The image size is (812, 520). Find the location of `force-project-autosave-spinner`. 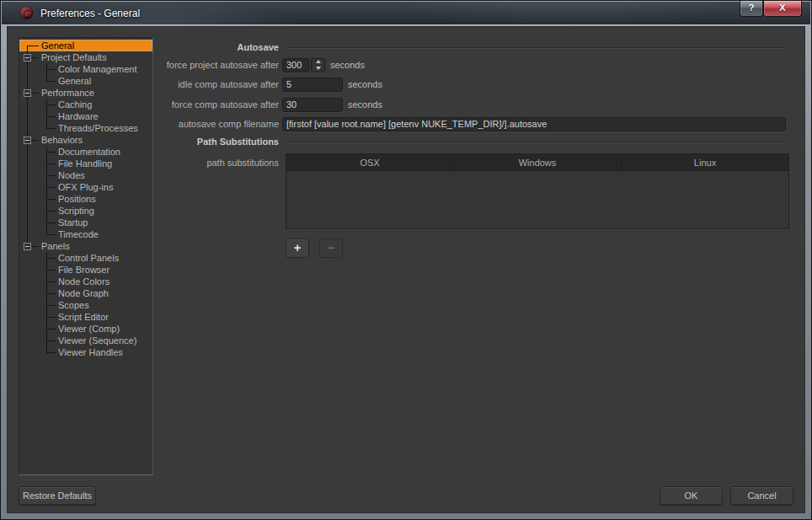

force-project-autosave-spinner is located at coordinates (318, 66).